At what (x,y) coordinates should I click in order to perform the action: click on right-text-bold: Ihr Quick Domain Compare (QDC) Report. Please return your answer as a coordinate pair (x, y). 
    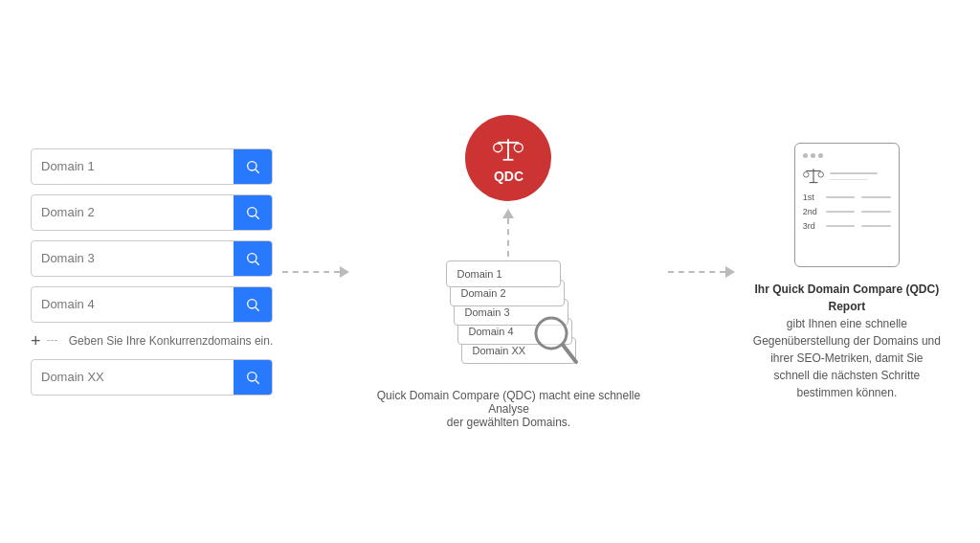
    Looking at the image, I should click on (848, 298).